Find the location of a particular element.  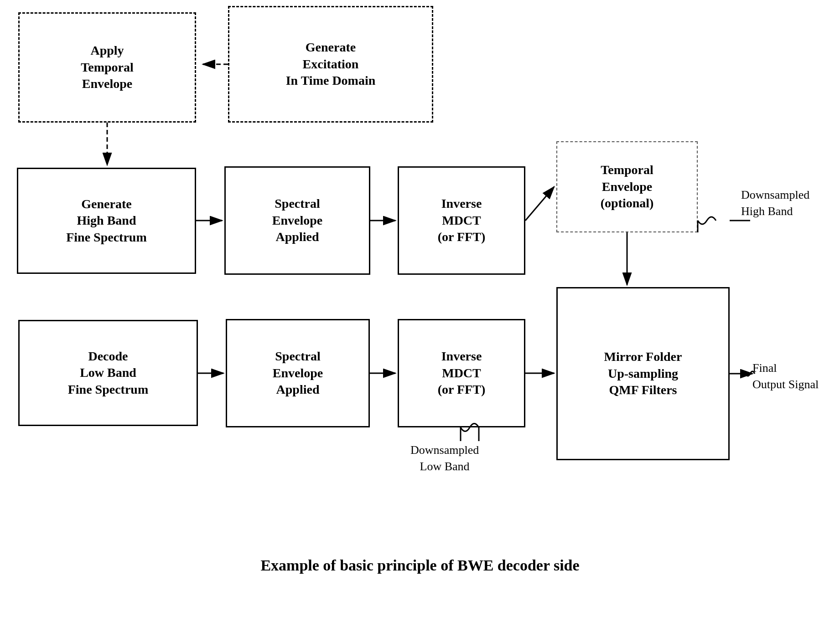

inverse-mdct-low-box: InverseMDCT(or FFT) is located at coordinates (461, 373).